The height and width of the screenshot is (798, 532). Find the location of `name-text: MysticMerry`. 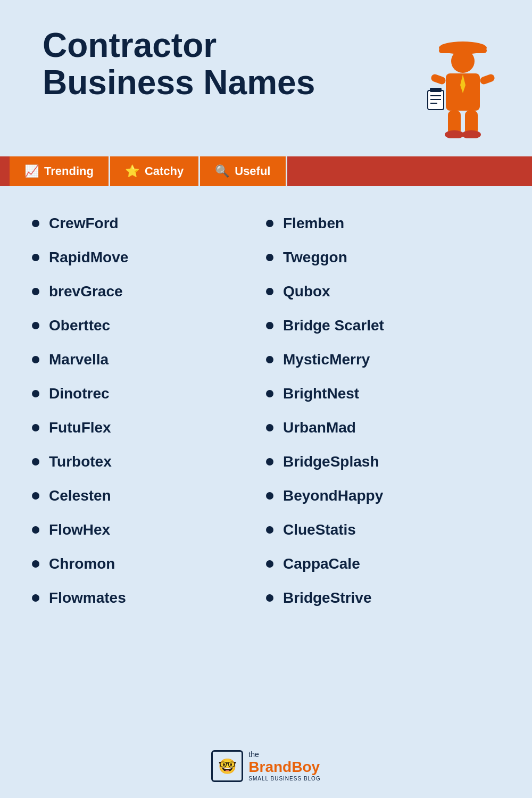

name-text: MysticMerry is located at coordinates (327, 360).